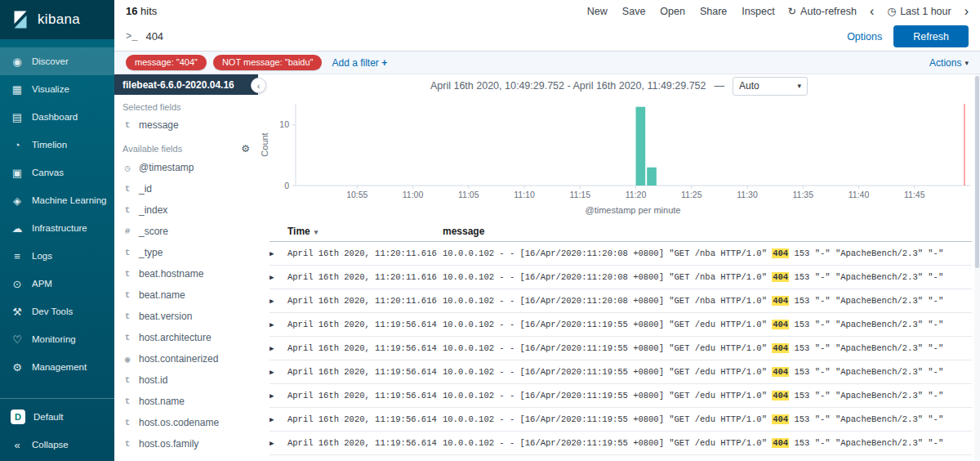  Describe the element at coordinates (57, 20) in the screenshot. I see `kibana-logo: kibana` at that location.